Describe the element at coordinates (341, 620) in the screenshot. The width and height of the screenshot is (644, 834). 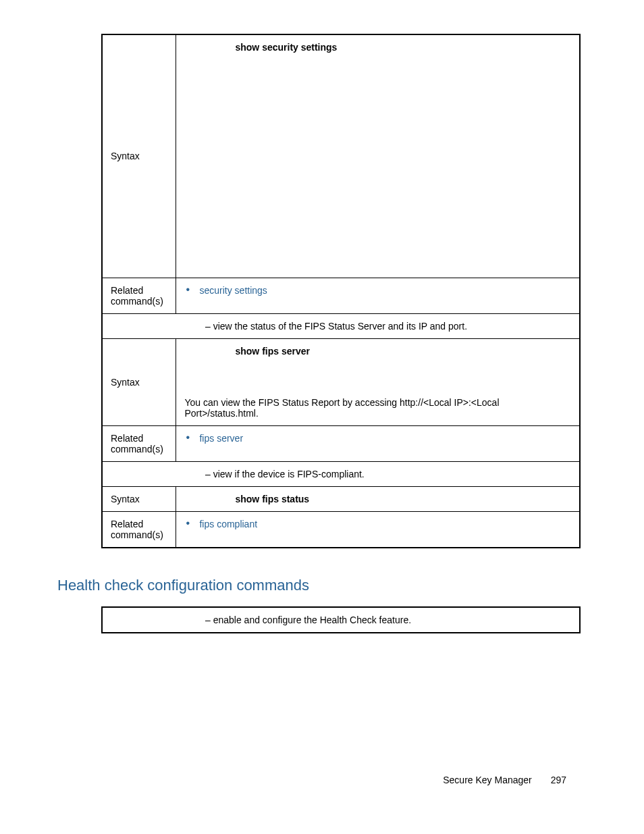
I see `description-text: – enable and configure the Health Check …` at that location.